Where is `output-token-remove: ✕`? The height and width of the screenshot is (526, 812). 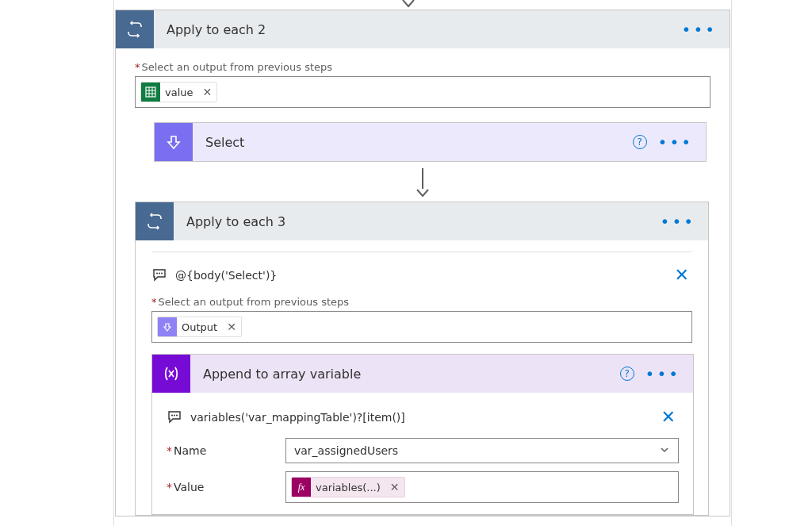
output-token-remove: ✕ is located at coordinates (232, 327).